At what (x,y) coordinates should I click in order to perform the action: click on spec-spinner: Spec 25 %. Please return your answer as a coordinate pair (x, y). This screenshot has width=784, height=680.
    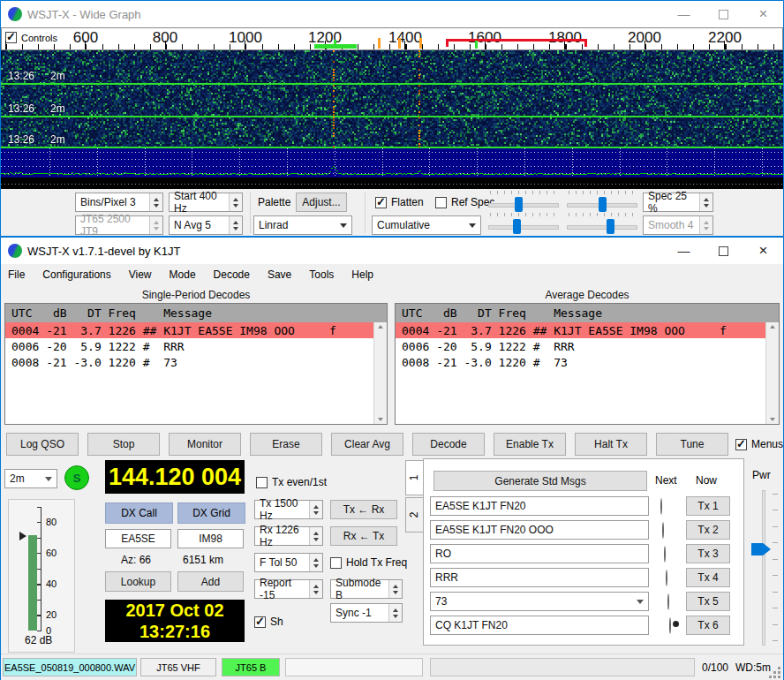
    Looking at the image, I should click on (678, 202).